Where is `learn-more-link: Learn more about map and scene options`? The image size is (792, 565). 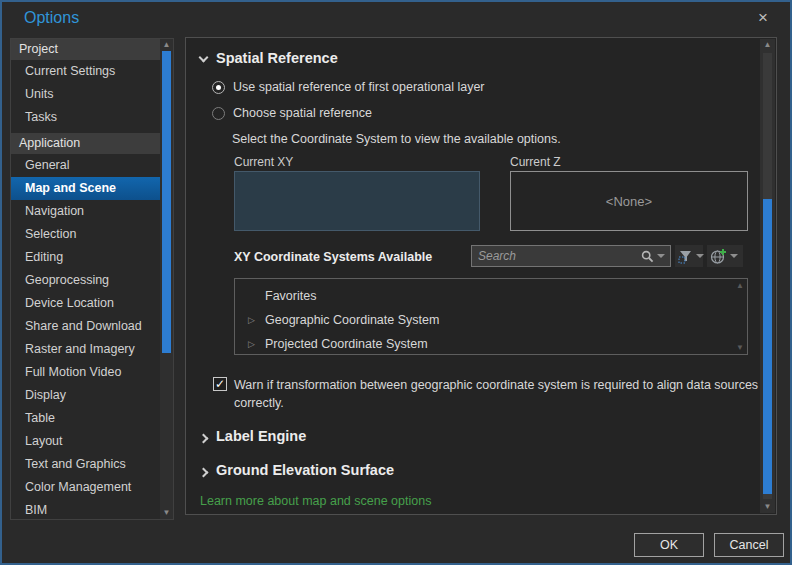 learn-more-link: Learn more about map and scene options is located at coordinates (316, 501).